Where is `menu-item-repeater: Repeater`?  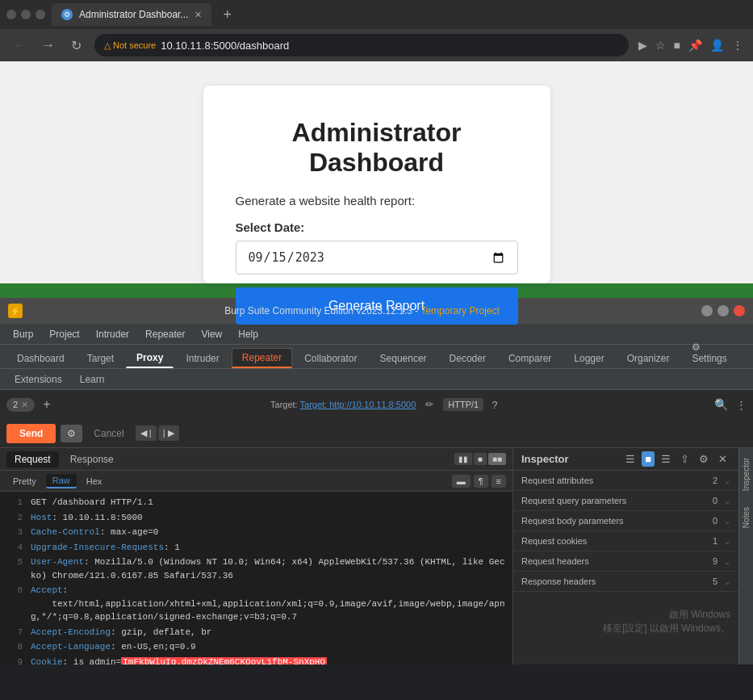 menu-item-repeater: Repeater is located at coordinates (165, 334).